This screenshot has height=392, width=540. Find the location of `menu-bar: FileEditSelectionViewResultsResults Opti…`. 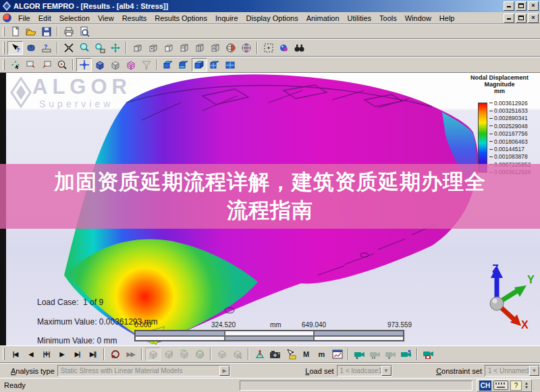

menu-bar: FileEditSelectionViewResultsResults Opti… is located at coordinates (270, 18).